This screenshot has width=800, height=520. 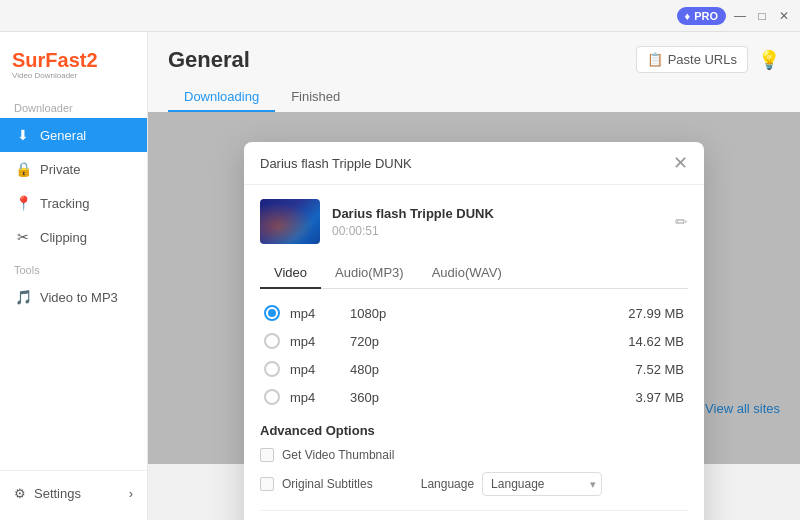 I want to click on maximize-button: □, so click(x=762, y=16).